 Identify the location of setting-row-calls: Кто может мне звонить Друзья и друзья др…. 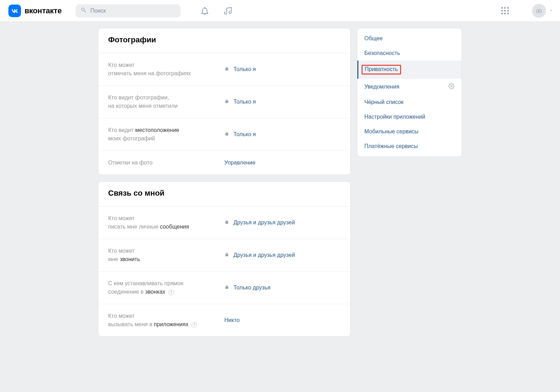
(224, 255).